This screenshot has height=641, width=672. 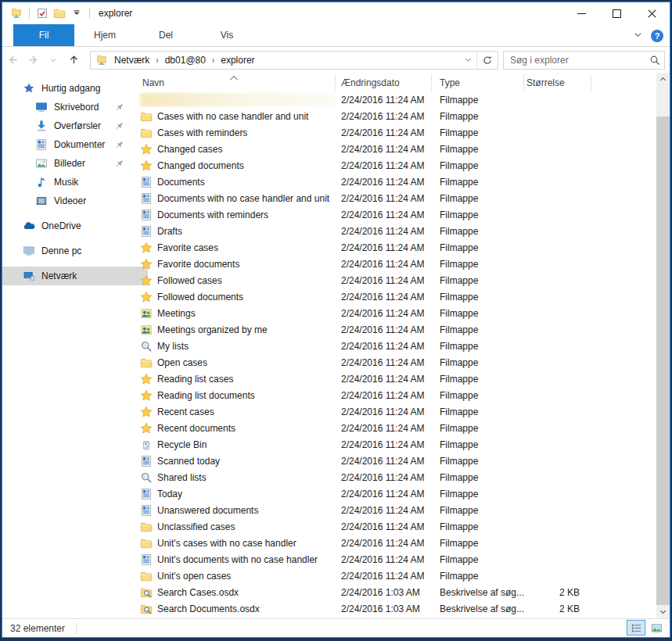 What do you see at coordinates (397, 247) in the screenshot?
I see `file-row: Favorite cases2/24/2016 11:24 AMFilmappe` at bounding box center [397, 247].